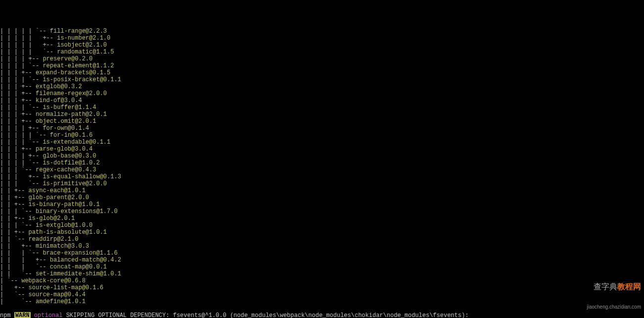 Image resolution: width=644 pixels, height=318 pixels. I want to click on dependency-tree-line: | `-- source-map@0.4.4, so click(322, 295).